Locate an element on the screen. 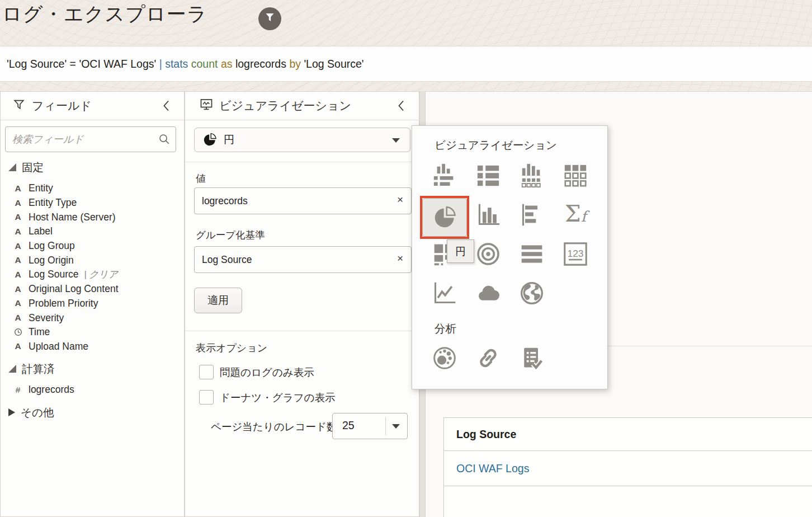  section-collapsed-icon is located at coordinates (12, 413).